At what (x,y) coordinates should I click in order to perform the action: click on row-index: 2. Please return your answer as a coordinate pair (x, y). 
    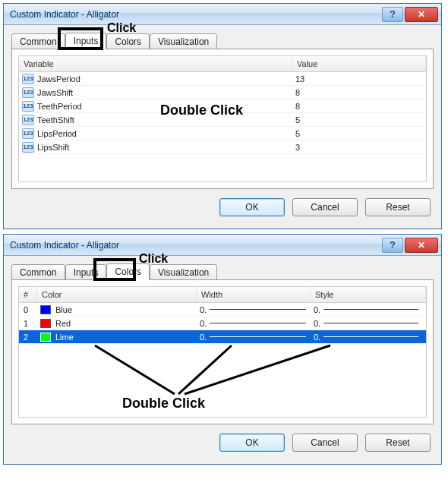
    Looking at the image, I should click on (28, 337).